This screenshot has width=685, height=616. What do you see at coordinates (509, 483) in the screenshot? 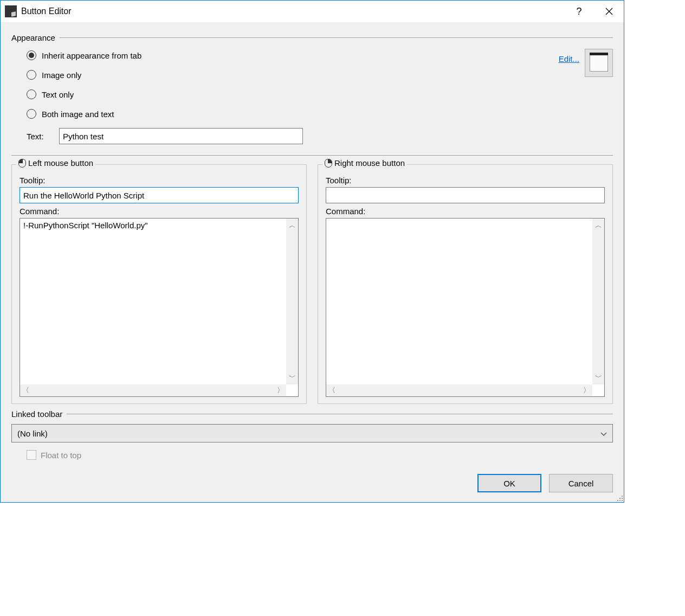
I see `ok-button: OK` at bounding box center [509, 483].